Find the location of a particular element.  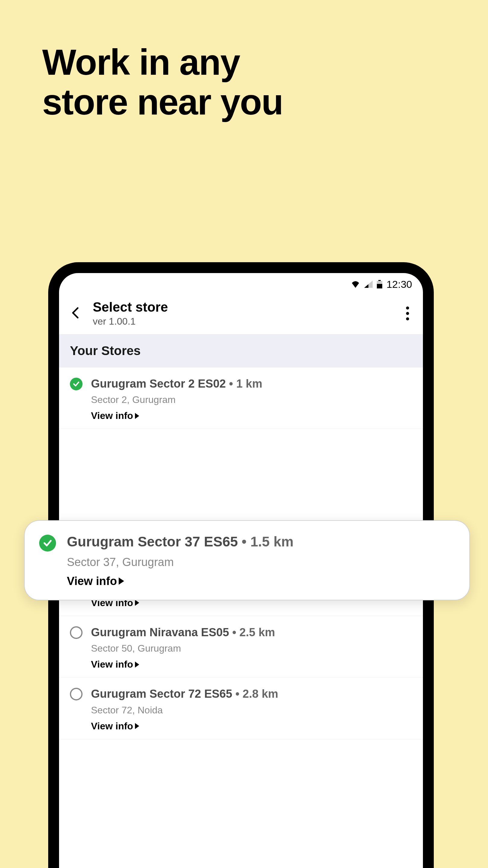

hero-title: Work in any store near you is located at coordinates (162, 82).